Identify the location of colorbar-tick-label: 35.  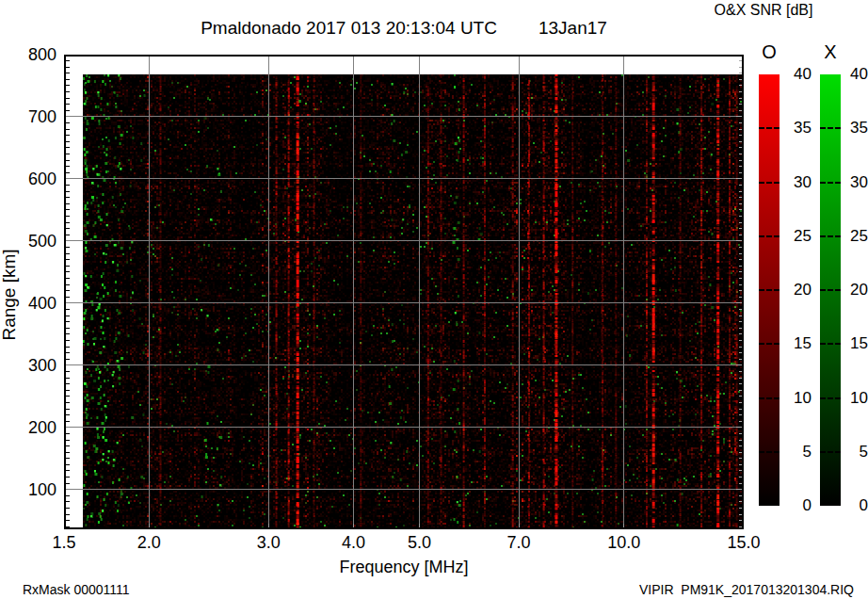
(854, 128).